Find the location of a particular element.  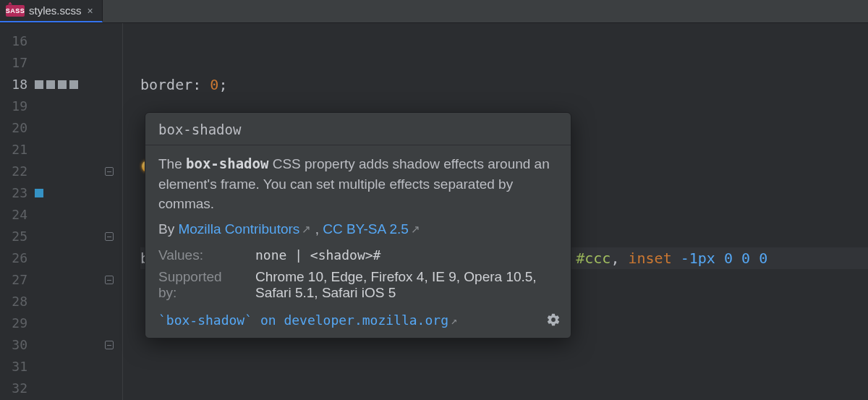

doc-settings-button is located at coordinates (553, 320).